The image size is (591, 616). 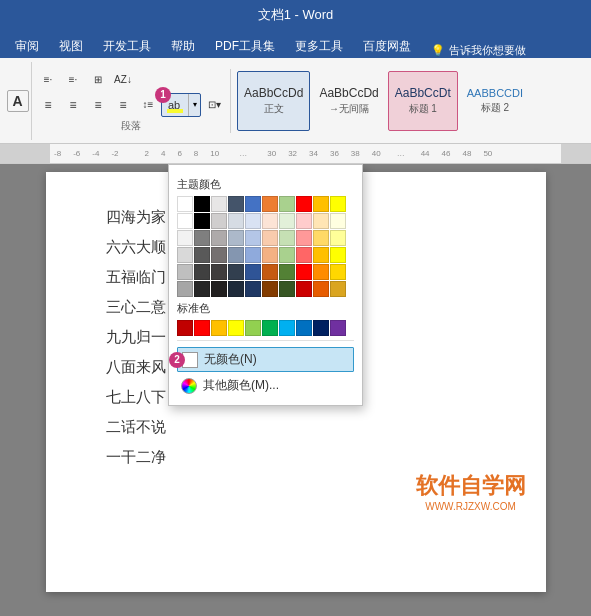 I want to click on tab-help: 帮助, so click(x=183, y=46).